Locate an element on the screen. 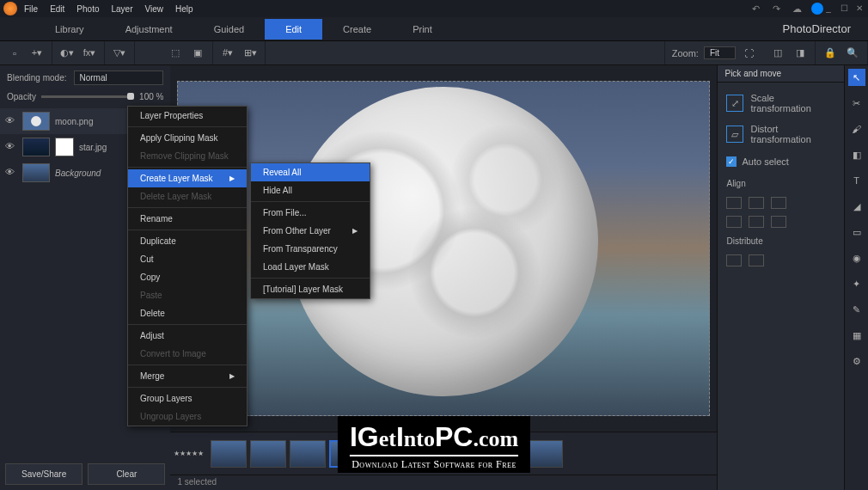 This screenshot has height=490, width=868. checkbox-icon: ✓ is located at coordinates (731, 162).